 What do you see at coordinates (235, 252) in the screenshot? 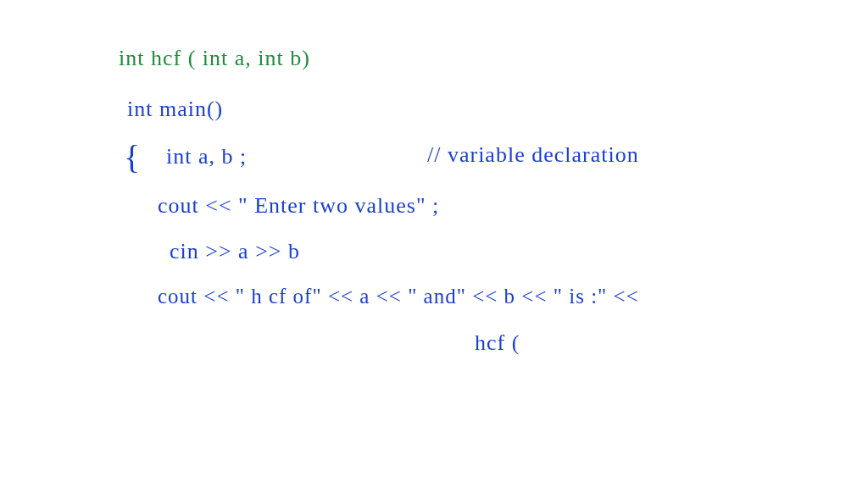
I see `code-line-cin: cin >> a >> b` at bounding box center [235, 252].